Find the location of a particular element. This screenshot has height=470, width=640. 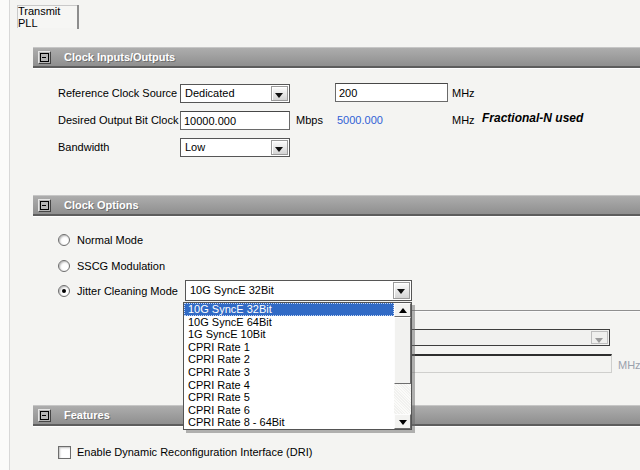

dropdown-option: CPRI Rate 8 - 64Bit is located at coordinates (289, 422).